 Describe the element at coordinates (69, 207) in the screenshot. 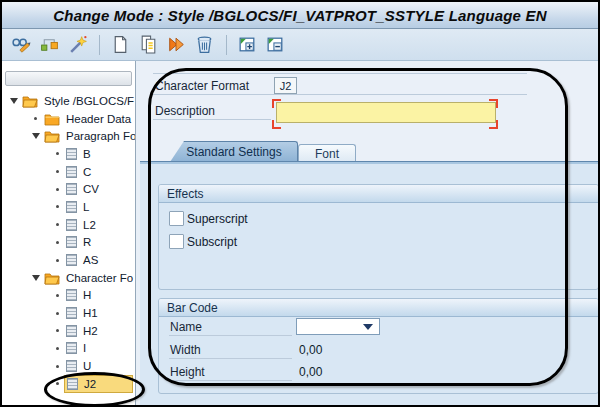

I see `tree-node-format-l: L` at that location.